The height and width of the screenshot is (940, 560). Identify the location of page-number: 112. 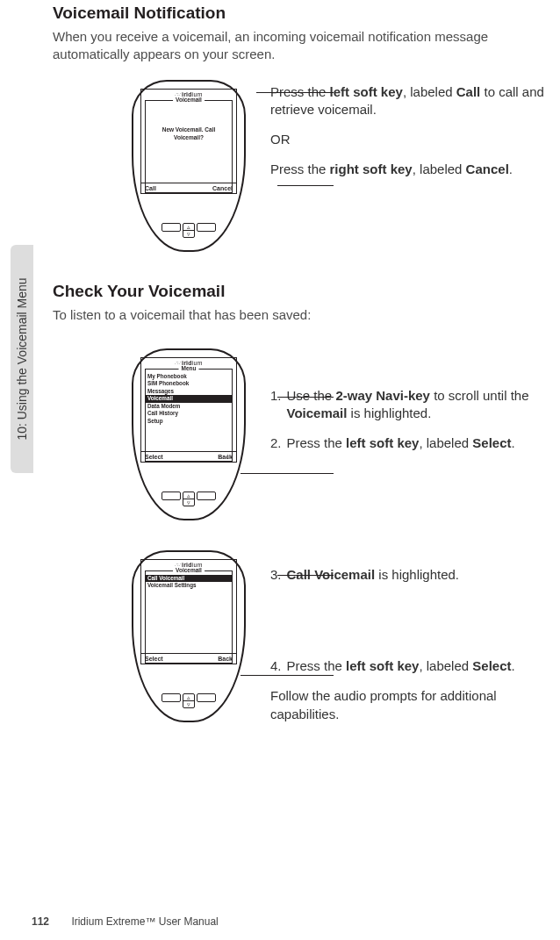
(40, 922).